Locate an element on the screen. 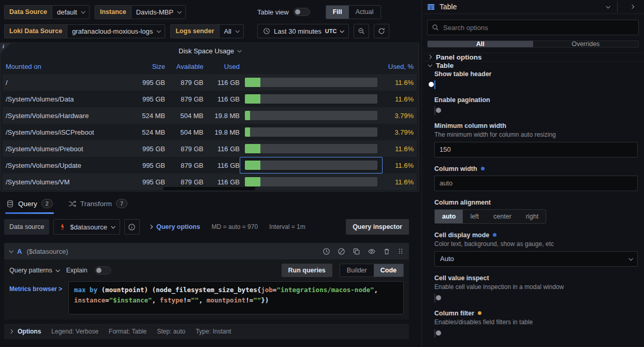  disable-query-icon is located at coordinates (342, 252).